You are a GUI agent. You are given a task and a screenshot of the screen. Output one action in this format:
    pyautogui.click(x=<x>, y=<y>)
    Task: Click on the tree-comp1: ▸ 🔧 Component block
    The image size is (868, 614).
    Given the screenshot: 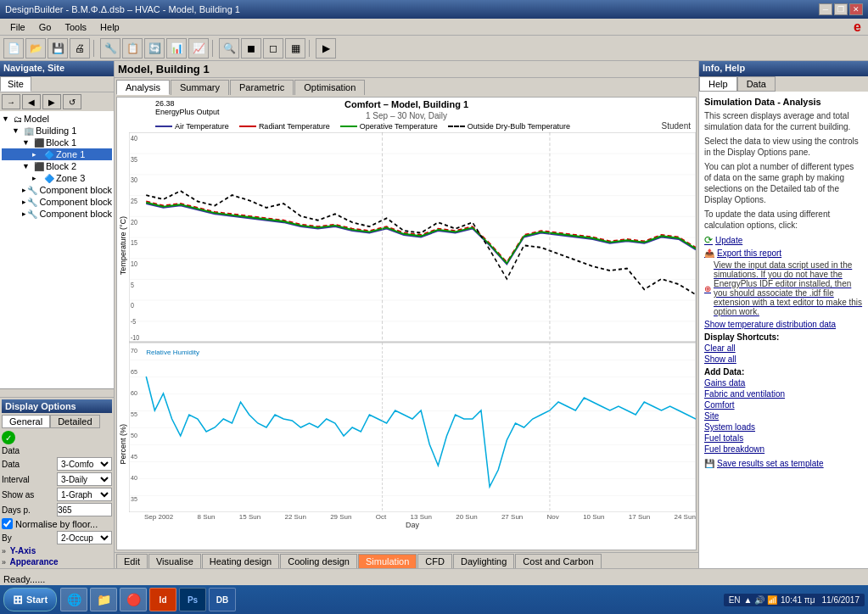 What is the action you would take?
    pyautogui.click(x=57, y=190)
    